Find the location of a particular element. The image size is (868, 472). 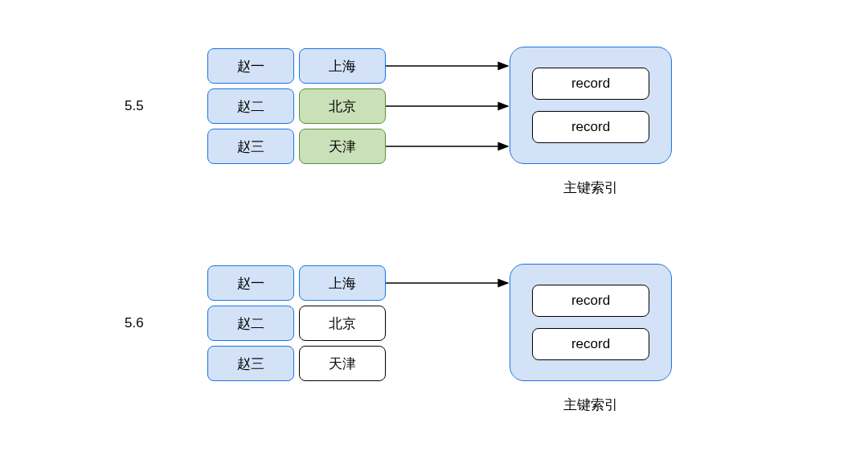

version-label-top: 5.5 is located at coordinates (134, 106).